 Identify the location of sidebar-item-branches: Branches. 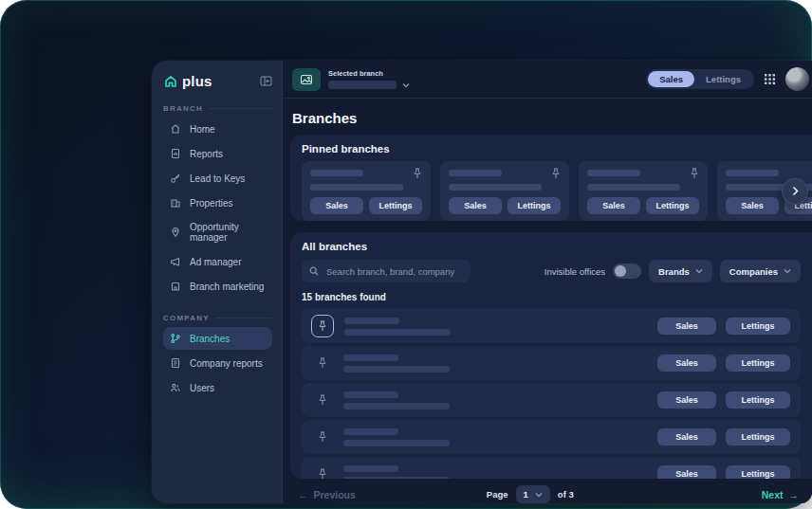
(218, 338).